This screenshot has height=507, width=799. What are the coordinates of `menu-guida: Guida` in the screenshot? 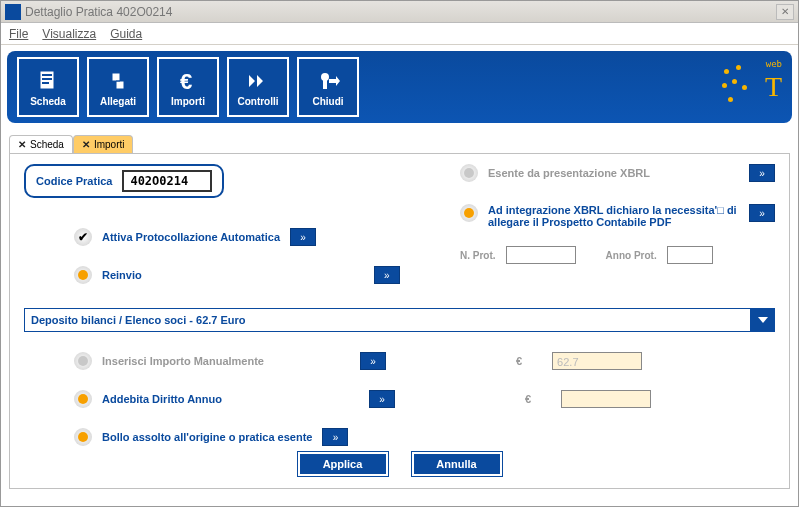 It's located at (126, 34).